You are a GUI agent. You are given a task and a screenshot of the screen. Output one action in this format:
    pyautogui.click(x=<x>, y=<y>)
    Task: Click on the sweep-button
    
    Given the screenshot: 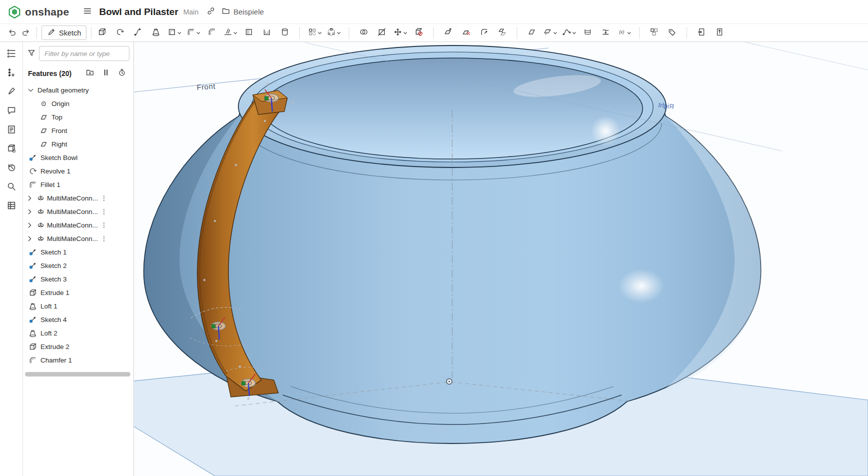 What is the action you would take?
    pyautogui.click(x=138, y=33)
    